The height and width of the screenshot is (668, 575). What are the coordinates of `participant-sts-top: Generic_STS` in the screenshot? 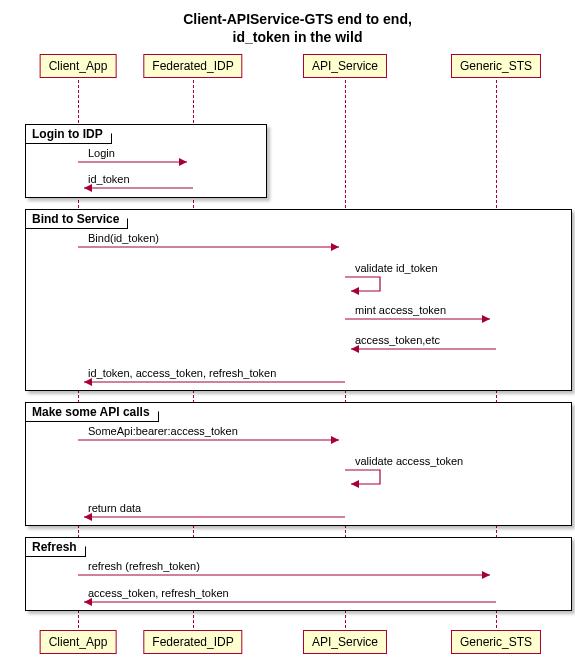 It's located at (496, 66).